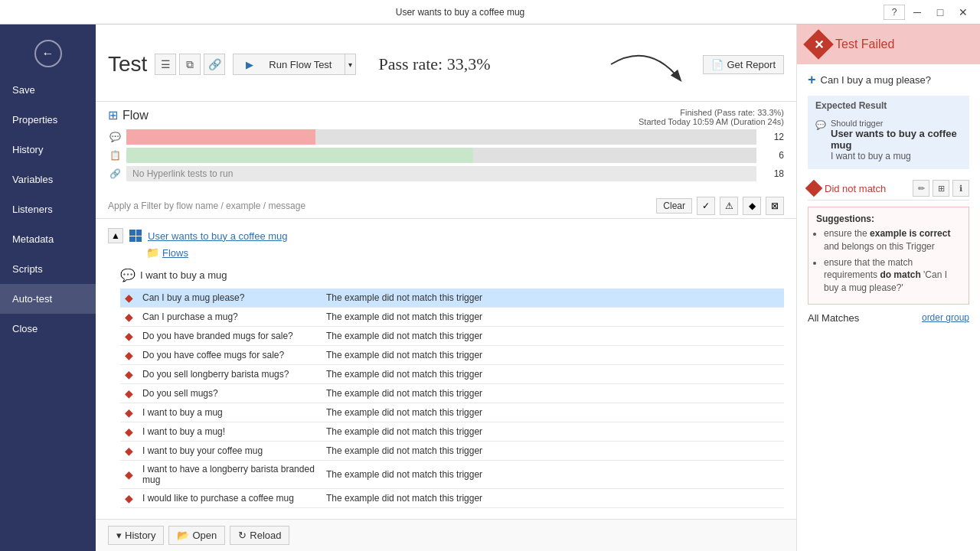 The image size is (980, 551). I want to click on annotation-arrow, so click(649, 64).